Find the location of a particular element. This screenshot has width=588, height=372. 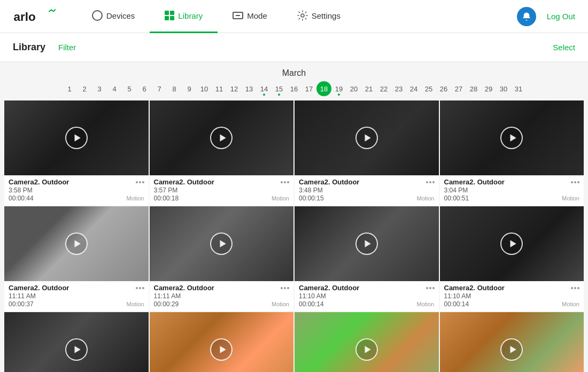

calendar-day: 10 is located at coordinates (204, 89).